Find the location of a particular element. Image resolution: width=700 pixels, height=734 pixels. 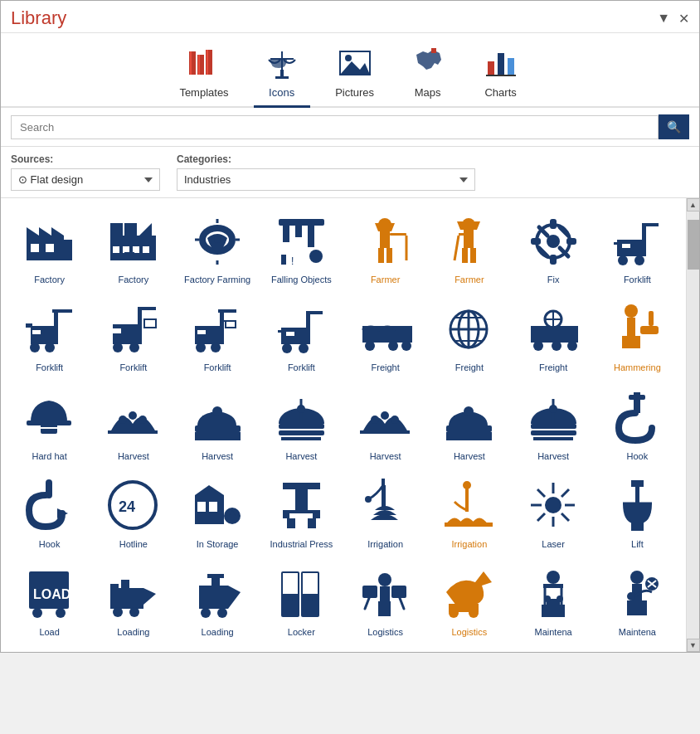

tab-icons: Icons is located at coordinates (282, 74).